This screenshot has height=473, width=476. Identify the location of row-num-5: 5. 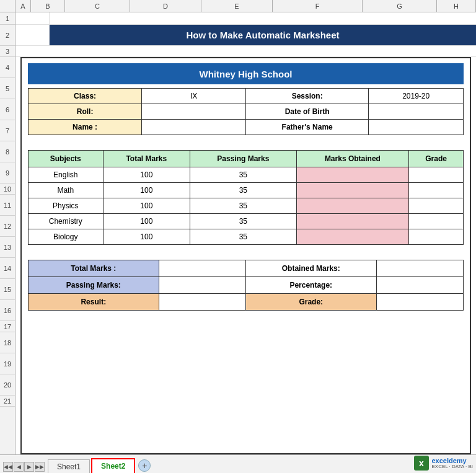
(7, 89).